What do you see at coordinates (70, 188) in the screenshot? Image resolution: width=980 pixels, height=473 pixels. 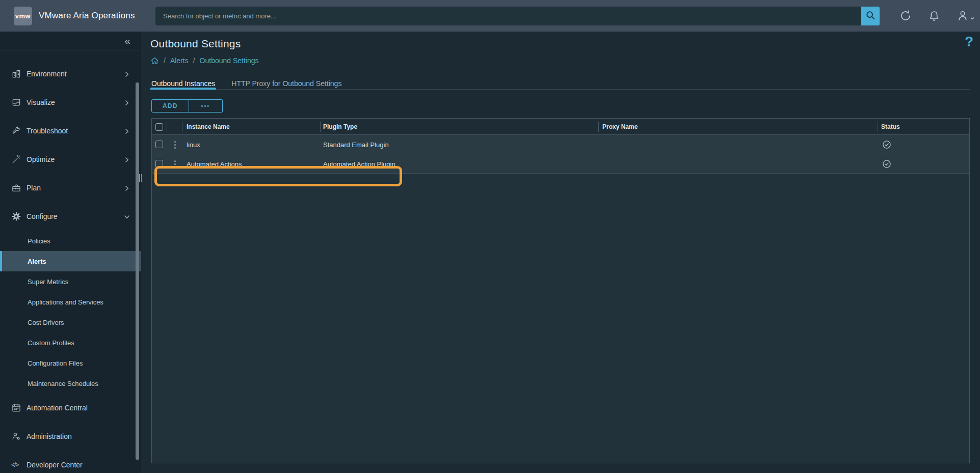 I see `sidebar-item-plan: Plan` at bounding box center [70, 188].